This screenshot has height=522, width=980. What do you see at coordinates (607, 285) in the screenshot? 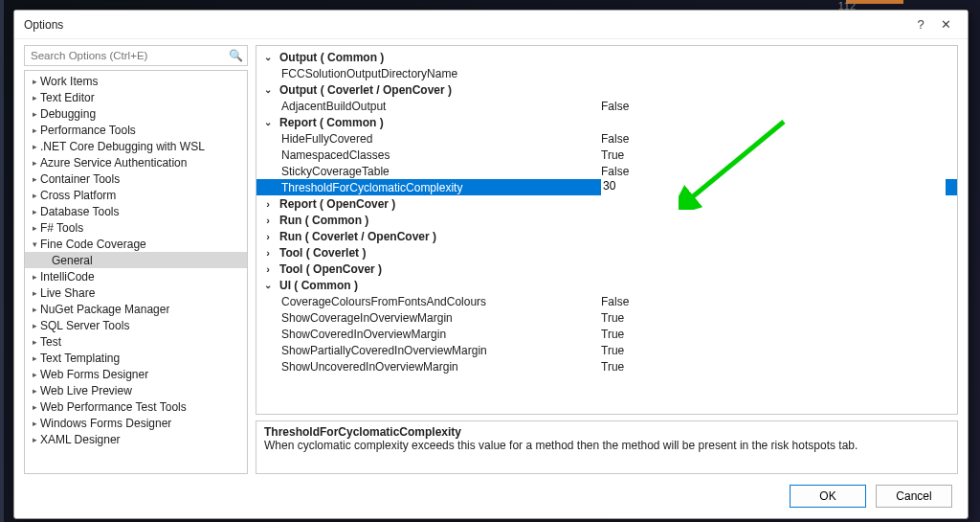
I see `property-group: UI ( Common )` at bounding box center [607, 285].